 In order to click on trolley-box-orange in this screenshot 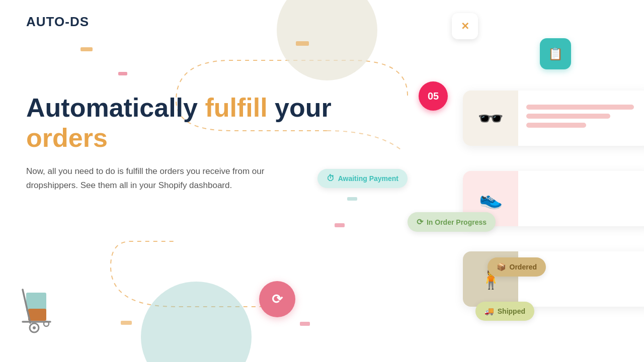, I will do `click(37, 315)`.